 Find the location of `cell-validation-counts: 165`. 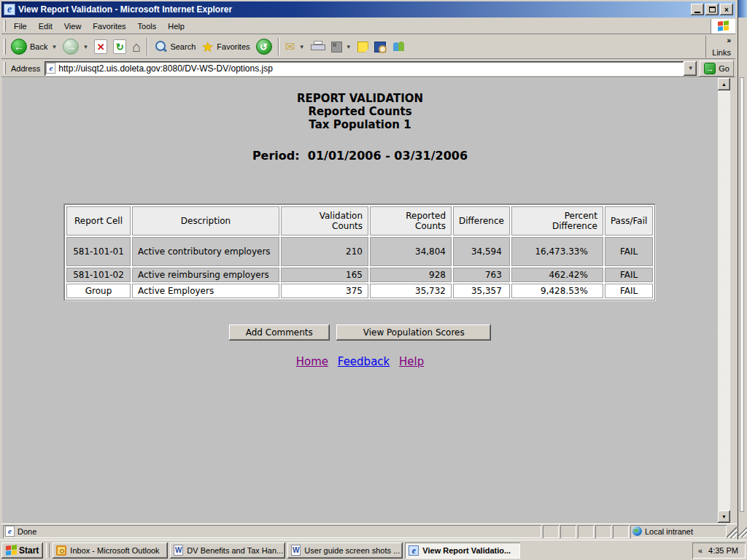

cell-validation-counts: 165 is located at coordinates (325, 275).